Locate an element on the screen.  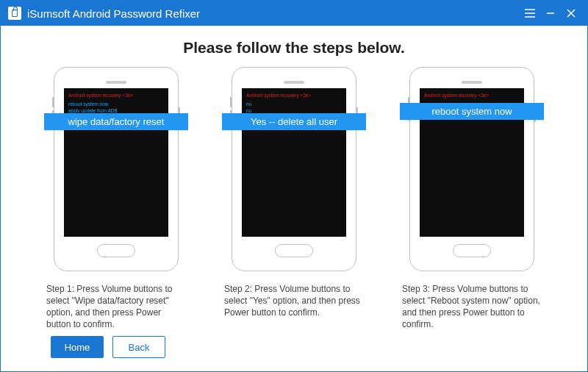
action-tag: Yes -- delete all user is located at coordinates (294, 122).